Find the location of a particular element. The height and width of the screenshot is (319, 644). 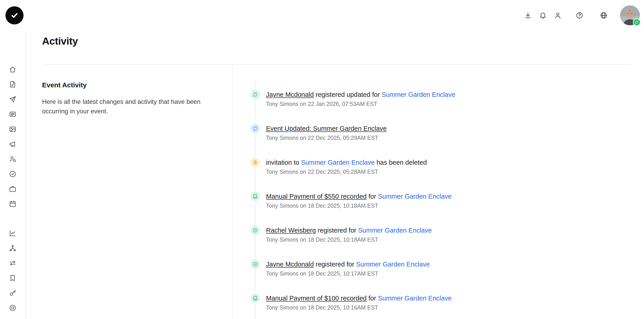

sidebar-item-analytics is located at coordinates (13, 233).